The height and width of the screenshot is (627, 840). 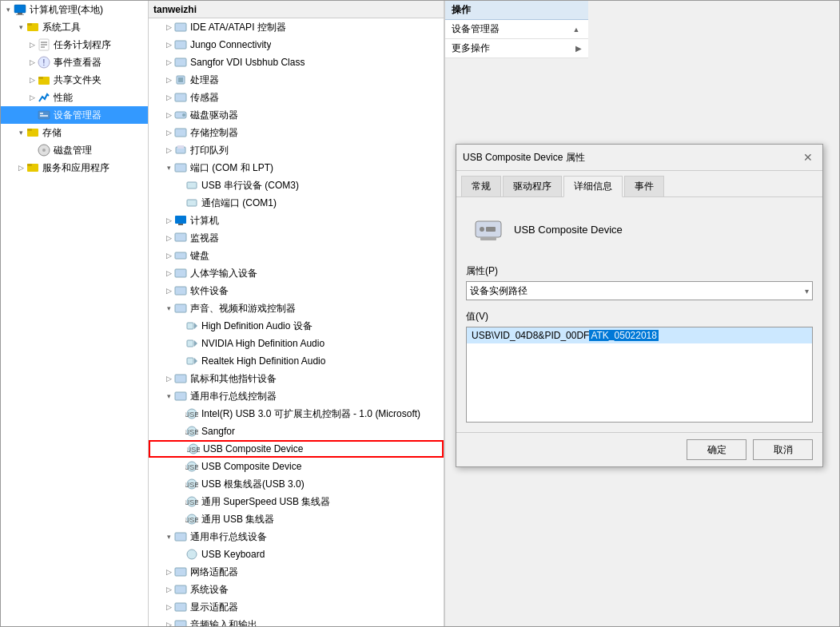 What do you see at coordinates (180, 203) in the screenshot?
I see `expand-icon-com1` at bounding box center [180, 203].